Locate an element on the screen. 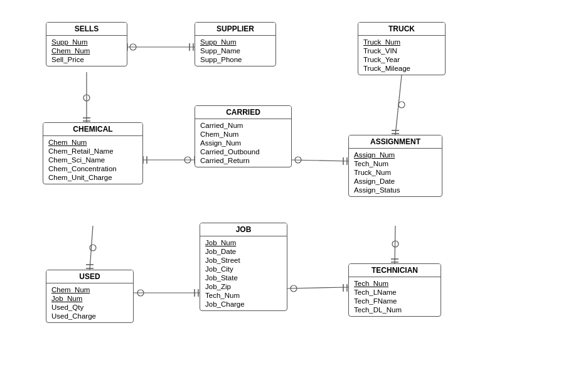 Image resolution: width=588 pixels, height=370 pixels. technician-fields: Tech_Num Tech_LName Tech_FName Tech_DL_N… is located at coordinates (395, 297).